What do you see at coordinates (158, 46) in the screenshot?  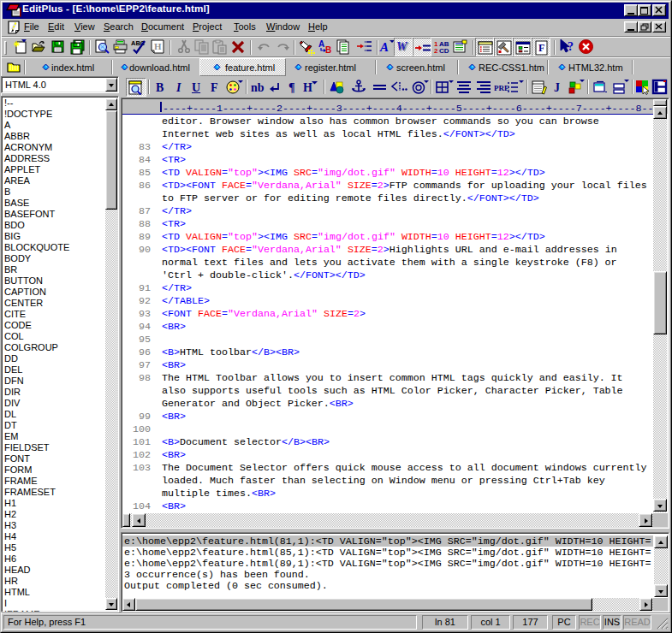 I see `svg-text: H` at bounding box center [158, 46].